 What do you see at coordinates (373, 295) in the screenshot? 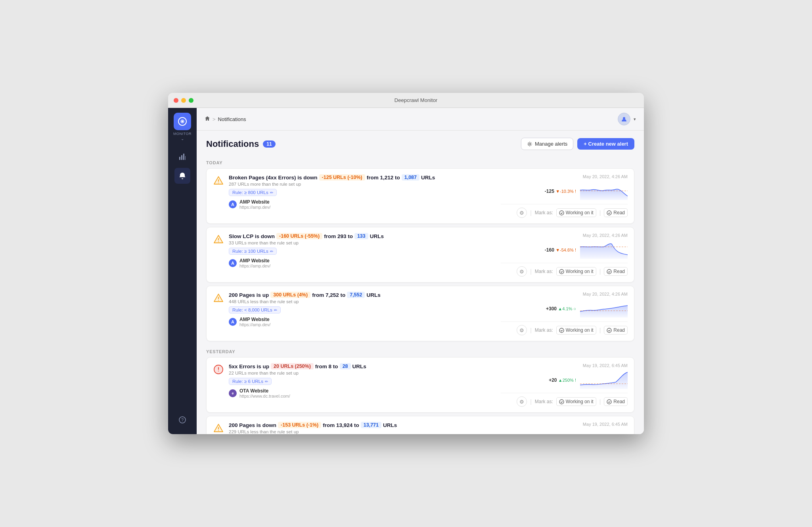
I see `notif-title-text-3c: URLs` at bounding box center [373, 295].